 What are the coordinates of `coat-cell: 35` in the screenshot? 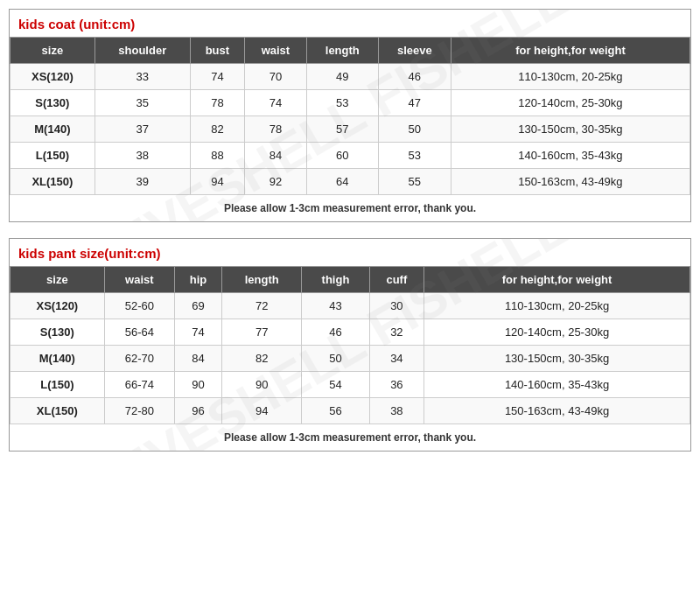 It's located at (142, 103).